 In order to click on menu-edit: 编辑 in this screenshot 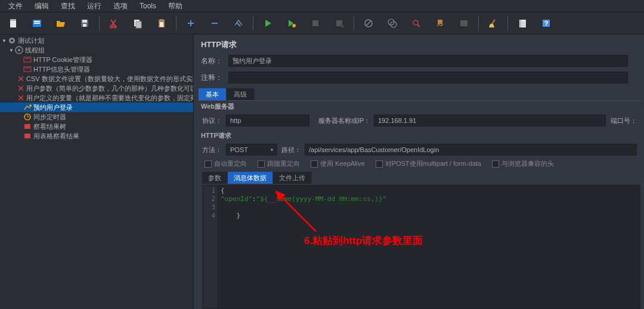, I will do `click(42, 6)`.